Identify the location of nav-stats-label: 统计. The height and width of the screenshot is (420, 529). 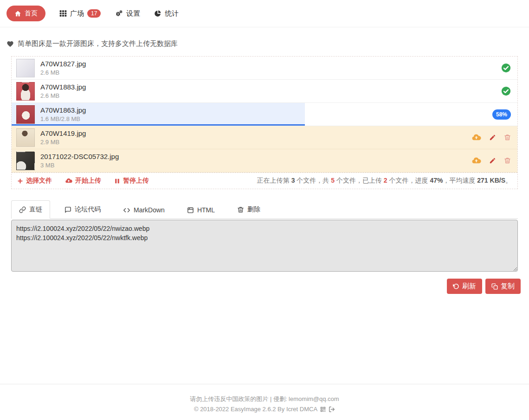
(172, 14).